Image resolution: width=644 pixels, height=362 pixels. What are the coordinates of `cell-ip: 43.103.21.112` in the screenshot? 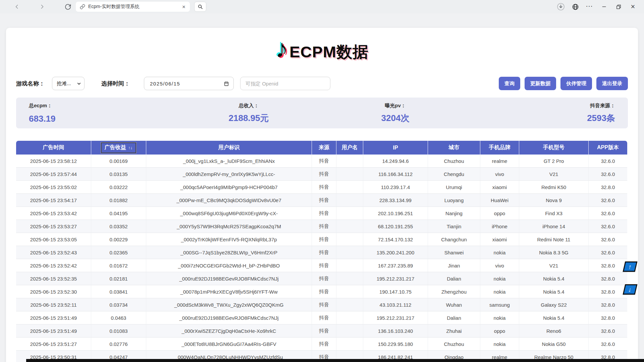 It's located at (396, 305).